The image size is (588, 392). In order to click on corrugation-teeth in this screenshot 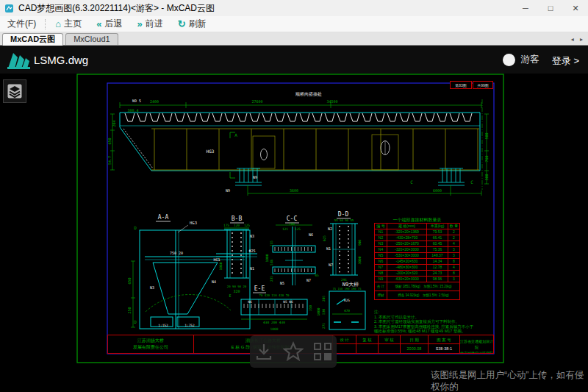, I will do `click(298, 118)`.